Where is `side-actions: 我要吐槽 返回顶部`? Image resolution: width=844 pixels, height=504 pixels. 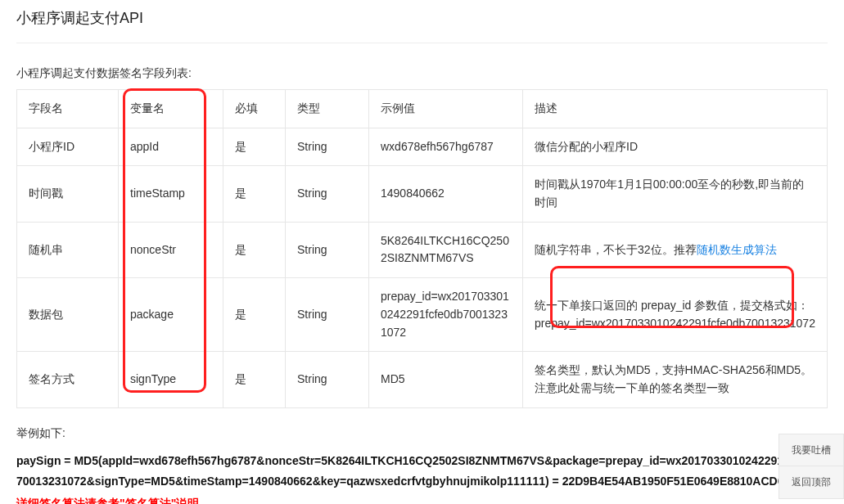 side-actions: 我要吐槽 返回顶部 is located at coordinates (811, 466).